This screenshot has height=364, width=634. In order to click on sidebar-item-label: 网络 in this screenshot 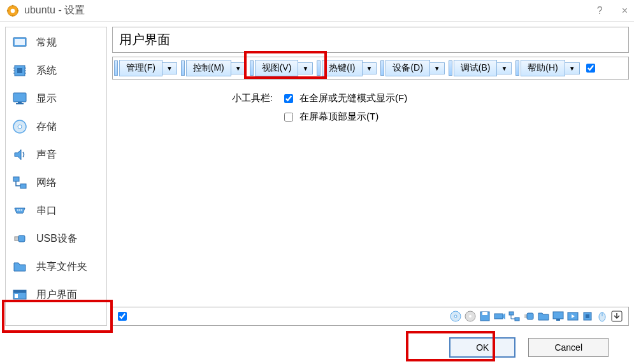, I will do `click(47, 183)`.